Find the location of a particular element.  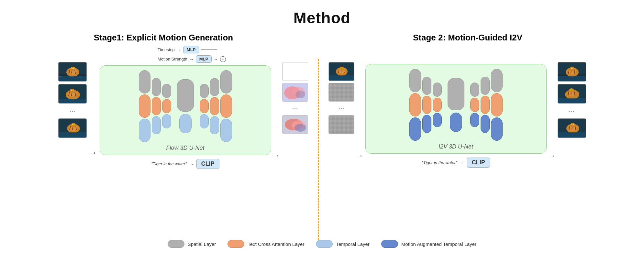

flow-unet-block: Flow 3D U-Net is located at coordinates (185, 110).